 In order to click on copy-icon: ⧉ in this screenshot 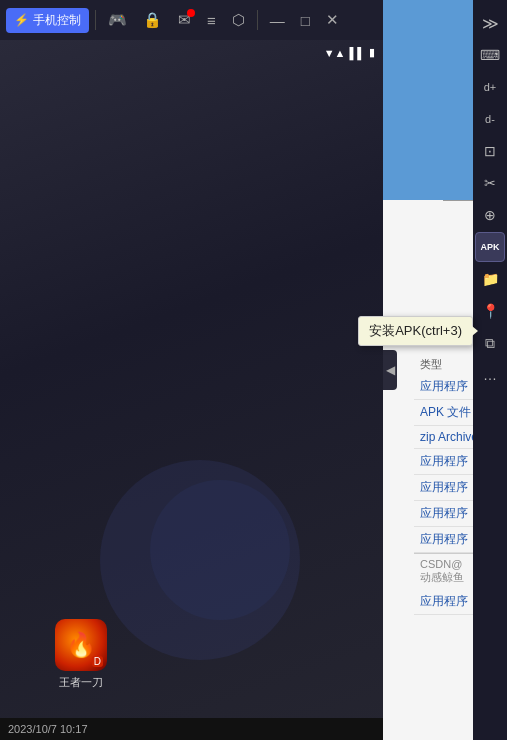, I will do `click(490, 344)`.